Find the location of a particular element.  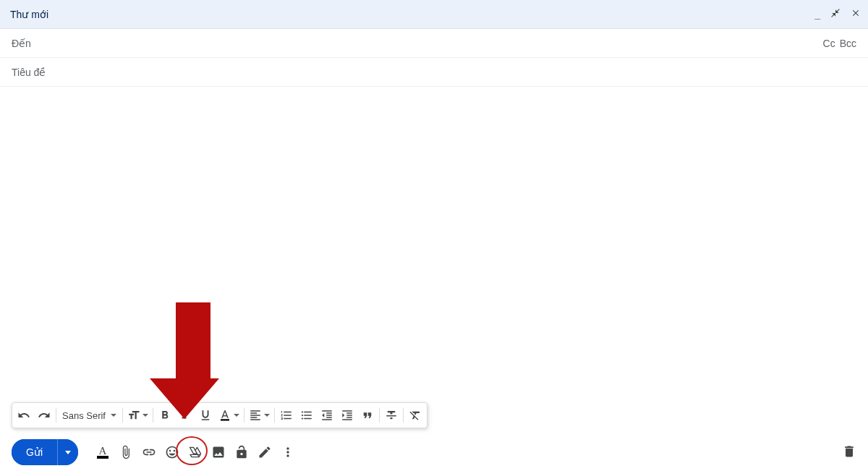

close-icon is located at coordinates (856, 14).